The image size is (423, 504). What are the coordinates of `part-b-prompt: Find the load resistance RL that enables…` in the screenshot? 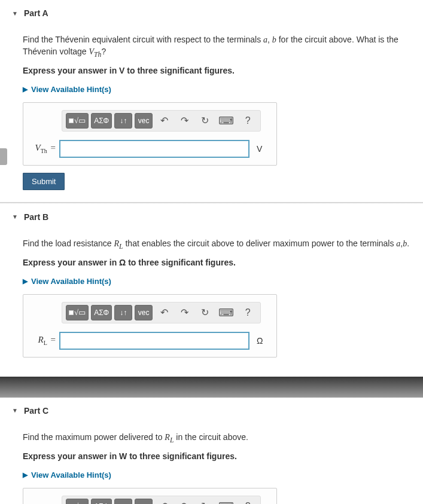 It's located at (217, 245).